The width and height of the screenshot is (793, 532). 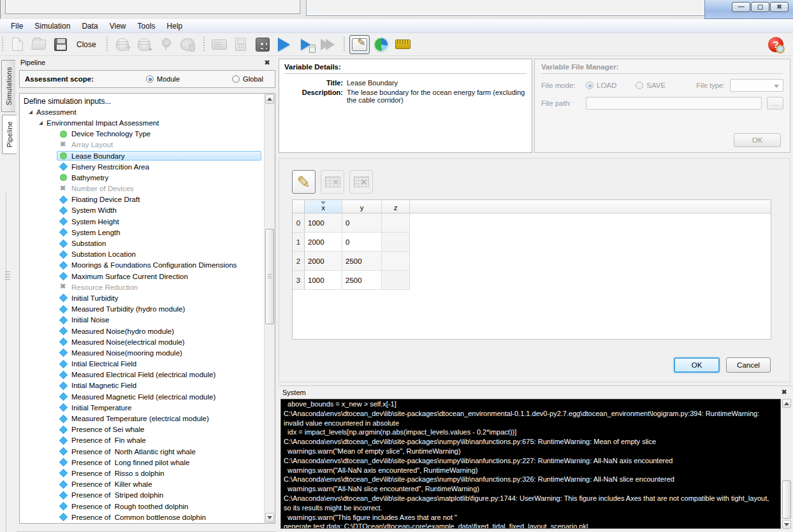 I want to click on open-button, so click(x=39, y=45).